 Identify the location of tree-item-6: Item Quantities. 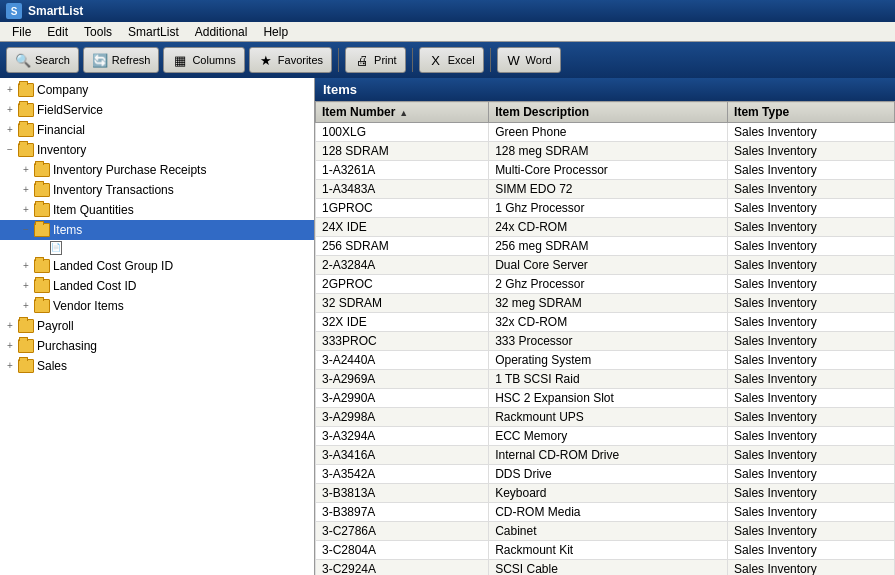
(157, 210).